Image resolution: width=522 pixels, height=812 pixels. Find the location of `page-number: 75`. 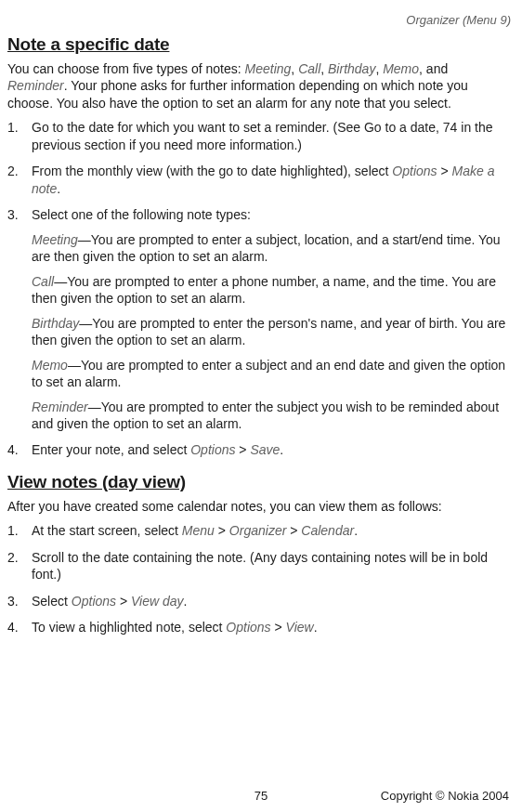

page-number: 75 is located at coordinates (261, 795).